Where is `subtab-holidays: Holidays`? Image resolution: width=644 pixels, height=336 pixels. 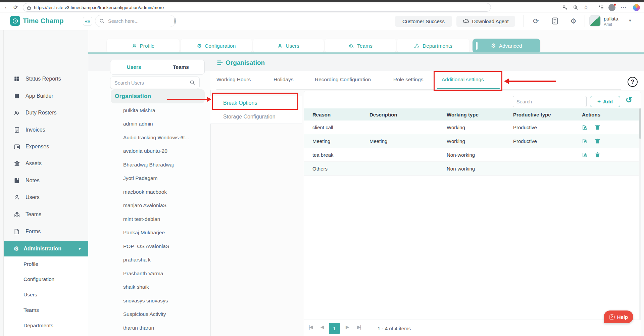 subtab-holidays: Holidays is located at coordinates (283, 80).